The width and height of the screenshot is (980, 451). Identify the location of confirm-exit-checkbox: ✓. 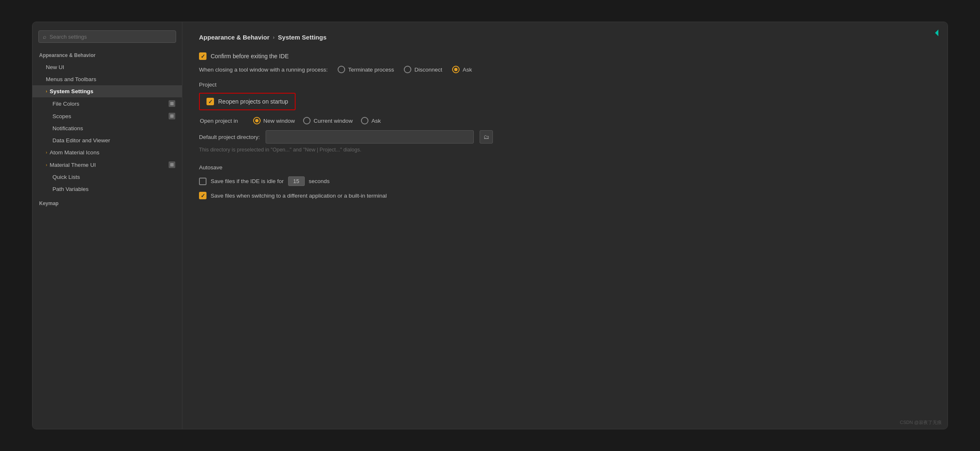
(203, 56).